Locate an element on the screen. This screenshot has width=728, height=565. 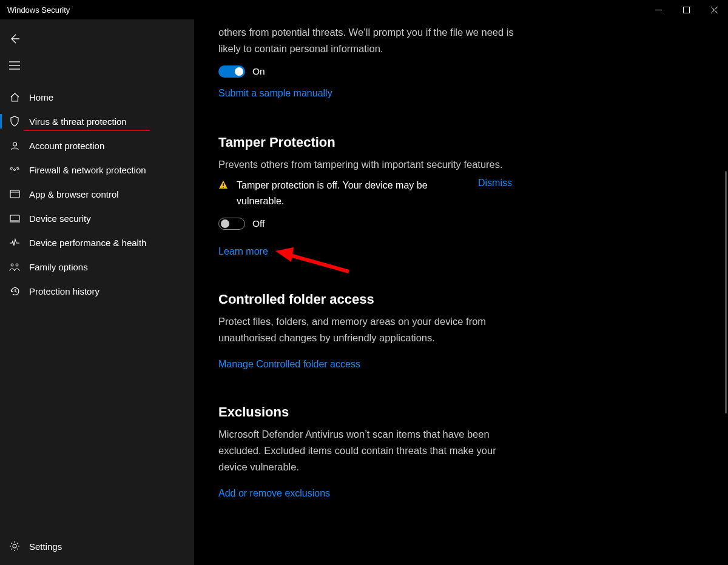
history-icon is located at coordinates (15, 291).